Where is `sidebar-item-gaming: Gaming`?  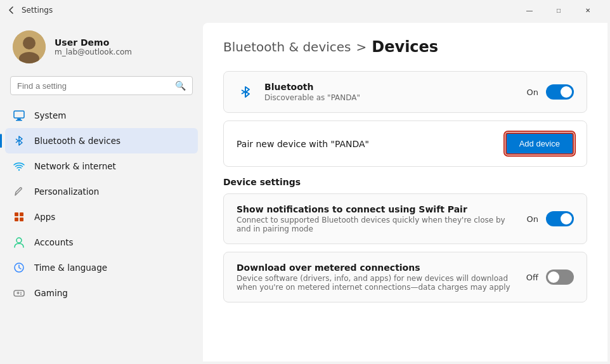
sidebar-item-gaming: Gaming is located at coordinates (101, 293).